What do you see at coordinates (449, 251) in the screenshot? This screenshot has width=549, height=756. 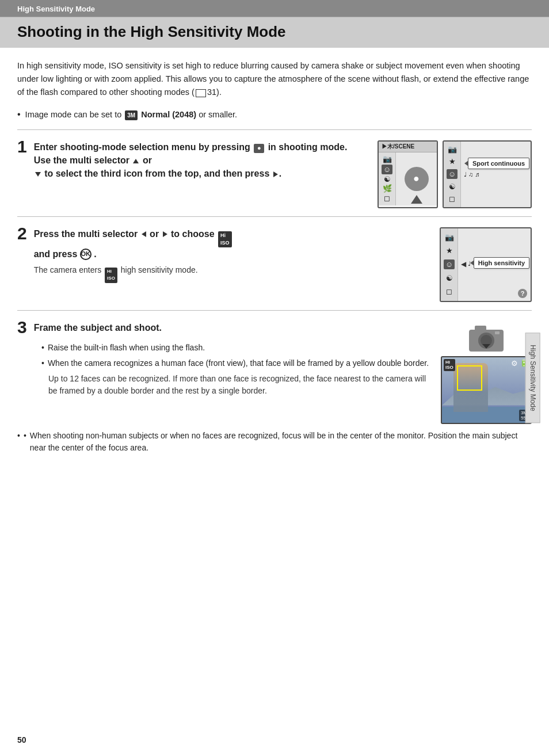 I see `s2-p-icon2: ★` at bounding box center [449, 251].